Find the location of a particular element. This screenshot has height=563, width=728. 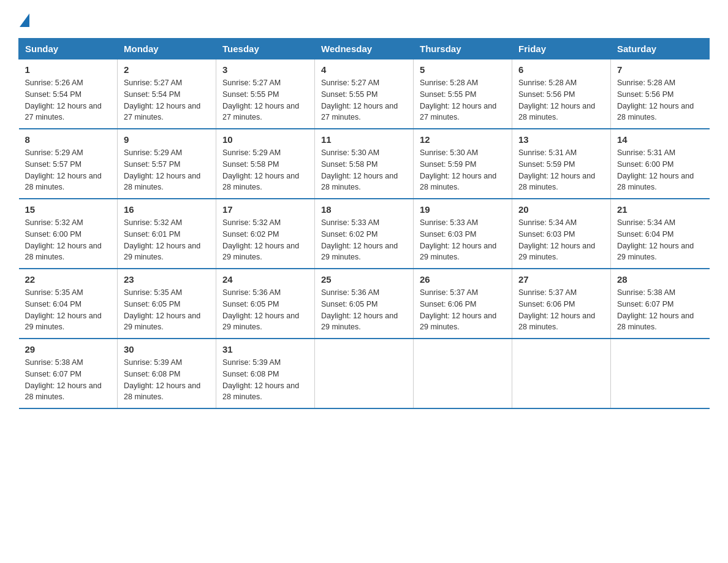

day-number: 21 is located at coordinates (661, 210).